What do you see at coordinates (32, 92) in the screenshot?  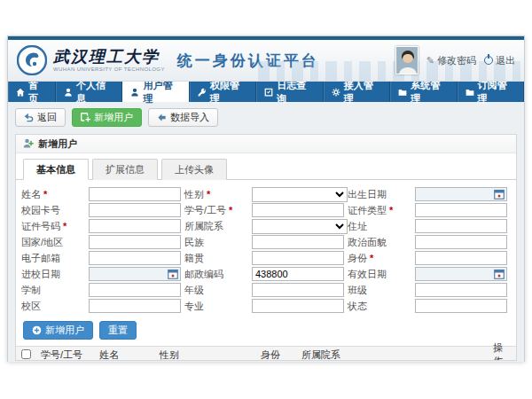 I see `nav-item-home: 首页` at bounding box center [32, 92].